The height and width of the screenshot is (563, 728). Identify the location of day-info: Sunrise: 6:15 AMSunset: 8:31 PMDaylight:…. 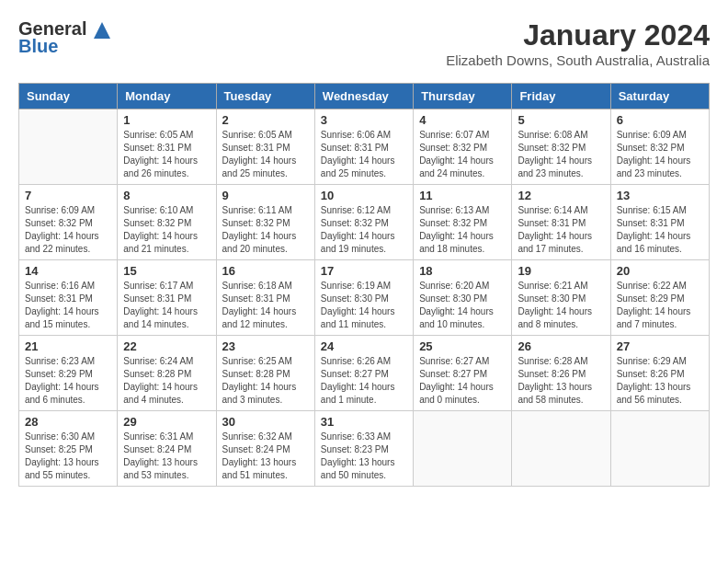
(660, 230).